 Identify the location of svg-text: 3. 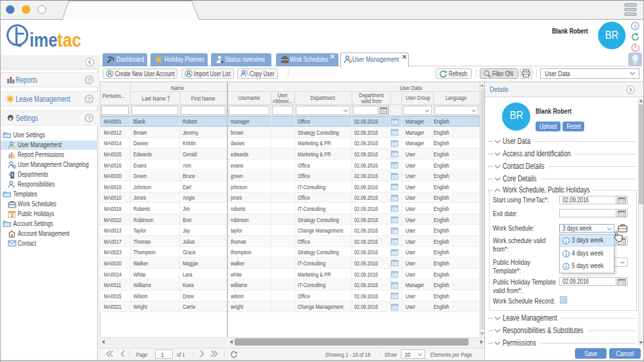
(12, 215).